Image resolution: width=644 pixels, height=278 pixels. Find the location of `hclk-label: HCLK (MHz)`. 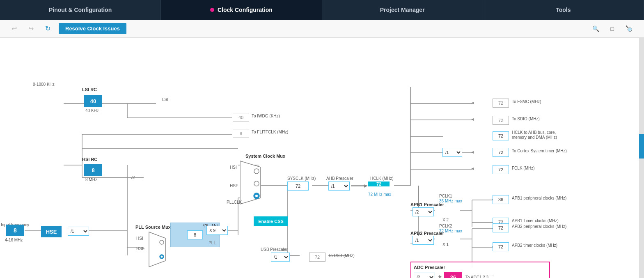

hclk-label: HCLK (MHz) is located at coordinates (382, 178).